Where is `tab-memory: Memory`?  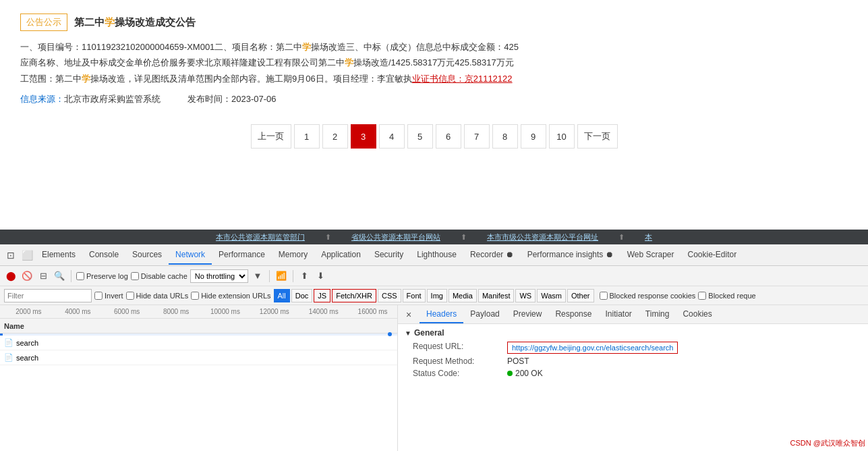 tab-memory: Memory is located at coordinates (293, 255).